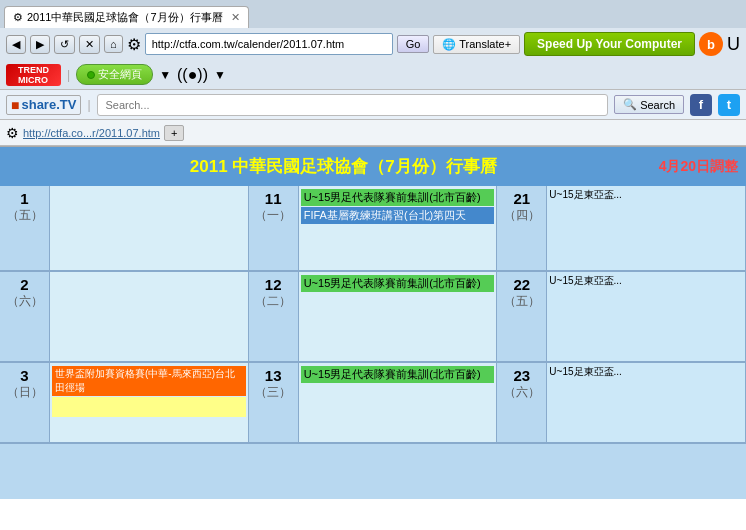 Image resolution: width=746 pixels, height=530 pixels. Describe the element at coordinates (729, 105) in the screenshot. I see `twitter-icon: t` at that location.